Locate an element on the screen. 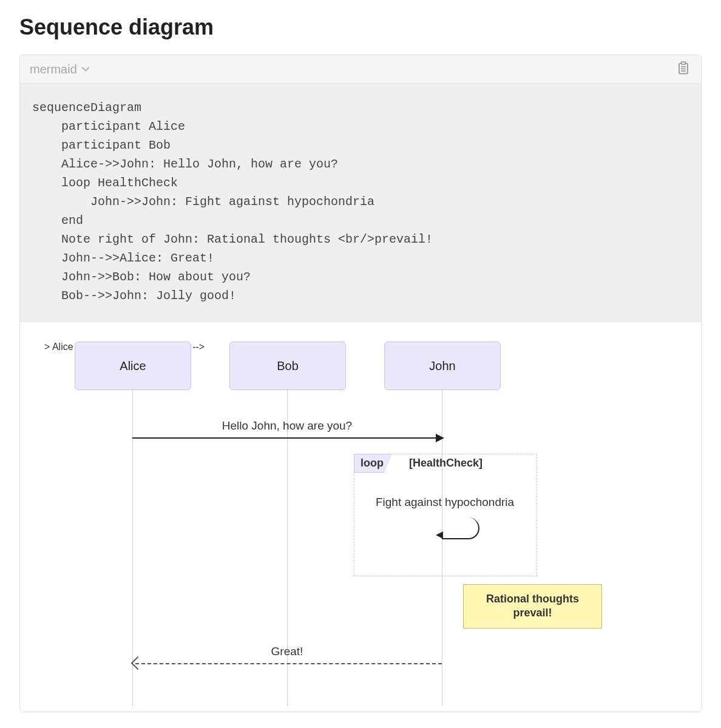 The width and height of the screenshot is (721, 728). loop-title: [HealthCheck] is located at coordinates (445, 463).